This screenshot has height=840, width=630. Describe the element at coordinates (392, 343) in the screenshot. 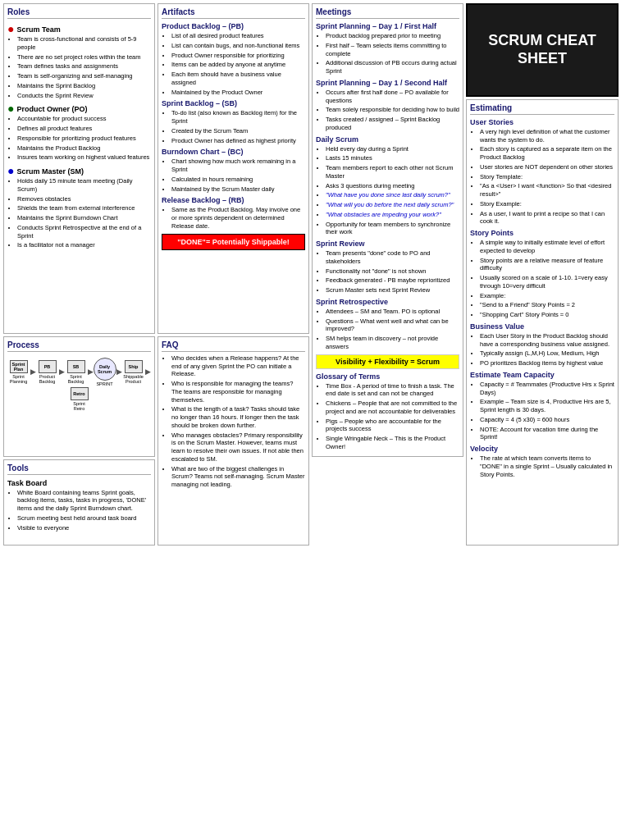

I see `list-item: SM helps team in discovery – not provide…` at that location.